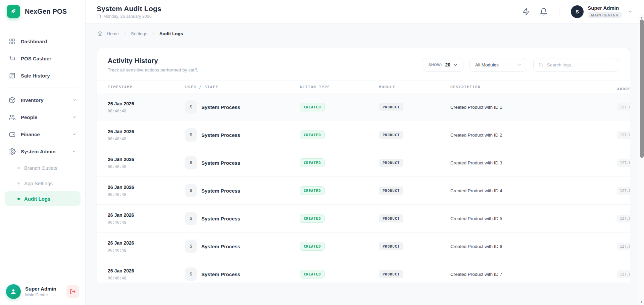 The height and width of the screenshot is (305, 644). Describe the element at coordinates (44, 292) in the screenshot. I see `sidebar-user-meta: Super Admin Main Center` at that location.